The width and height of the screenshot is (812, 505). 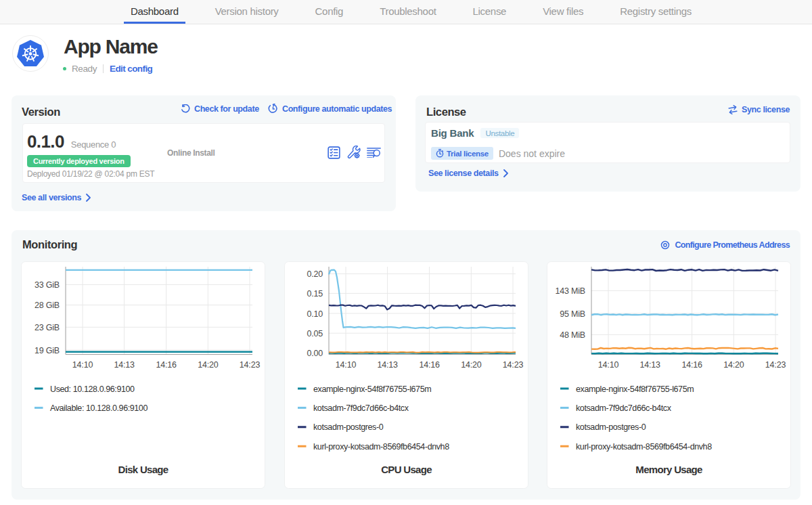 I want to click on svg-text: 0.10, so click(x=315, y=314).